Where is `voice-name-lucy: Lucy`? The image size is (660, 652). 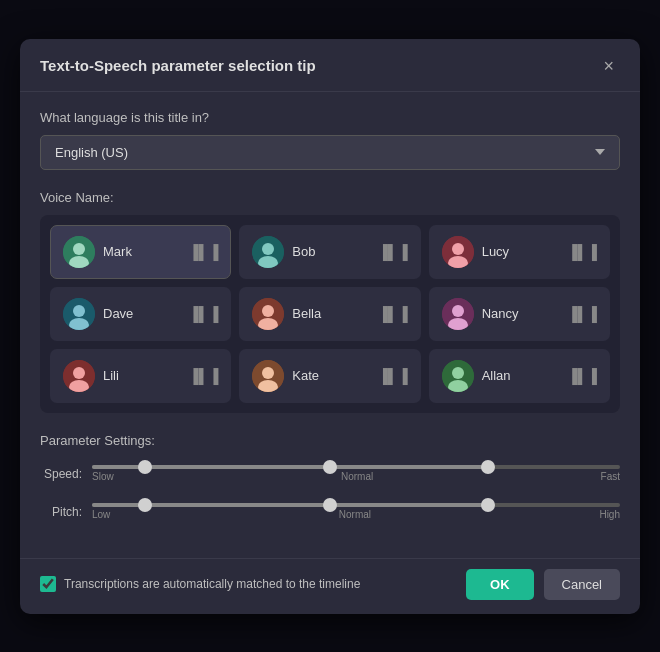
voice-name-lucy: Lucy is located at coordinates (496, 252).